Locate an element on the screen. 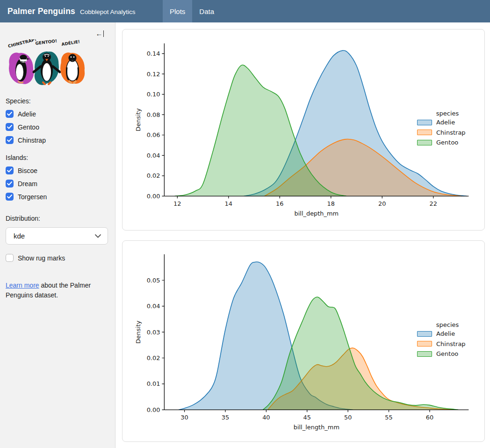 This screenshot has height=448, width=490. distribution-selected-value: kde is located at coordinates (19, 236).